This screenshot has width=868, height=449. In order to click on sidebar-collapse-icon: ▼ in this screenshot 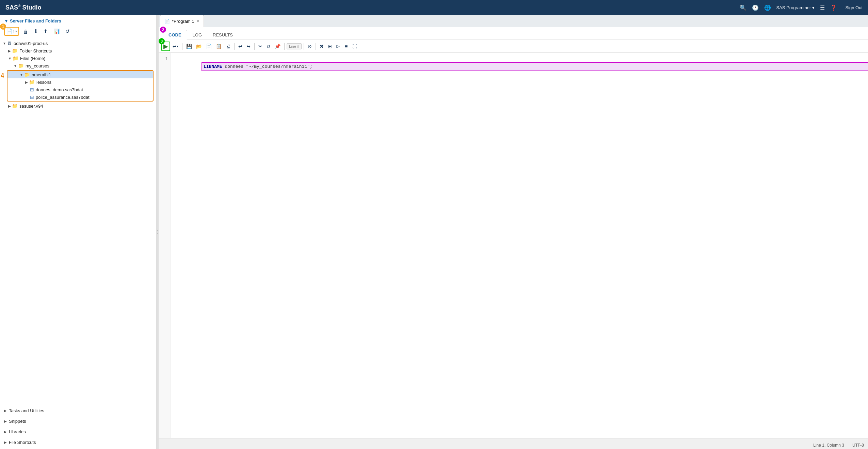, I will do `click(6, 21)`.